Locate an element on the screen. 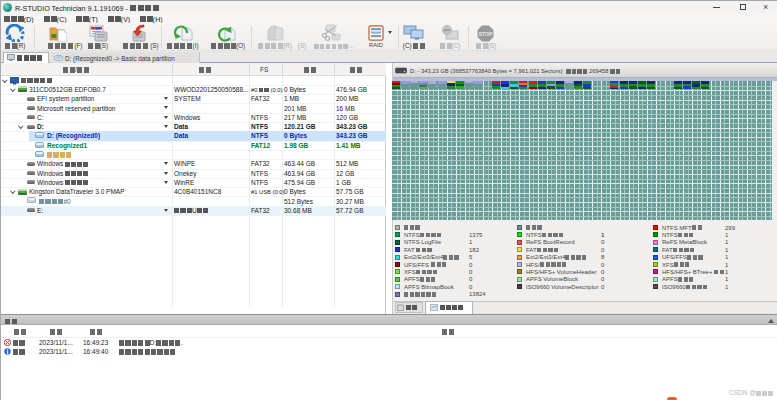  svg-text: STOP is located at coordinates (486, 34).